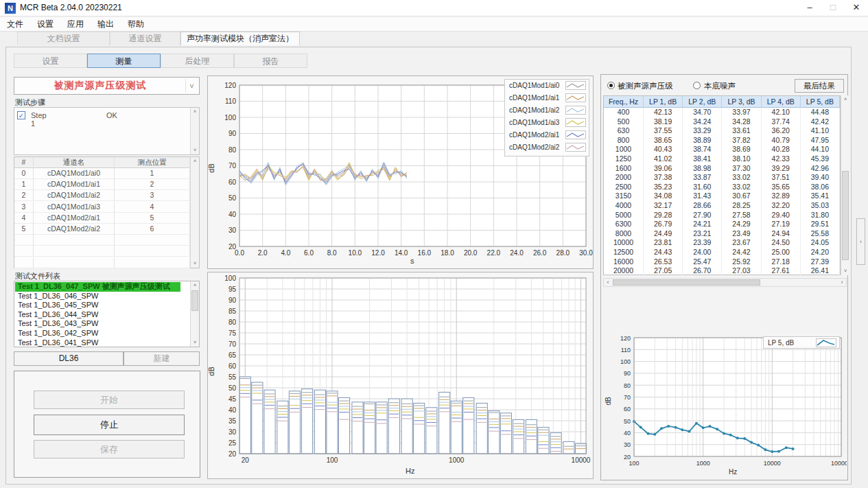  I want to click on scroll-right-icon: ›, so click(842, 283).